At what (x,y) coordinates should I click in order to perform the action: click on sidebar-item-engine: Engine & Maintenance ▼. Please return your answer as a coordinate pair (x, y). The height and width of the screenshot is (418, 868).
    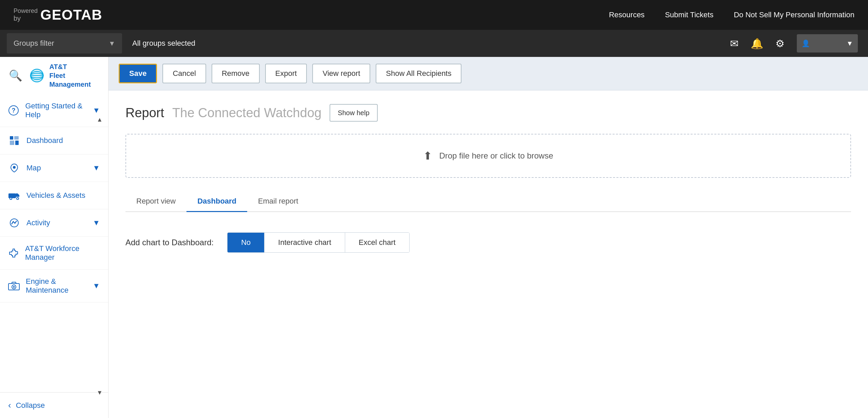
    Looking at the image, I should click on (54, 286).